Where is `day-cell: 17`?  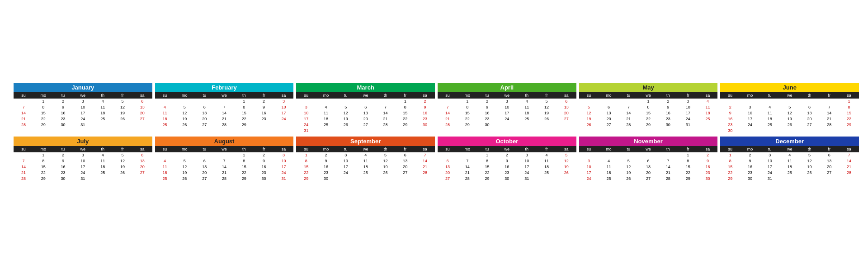 day-cell: 17 is located at coordinates (770, 167).